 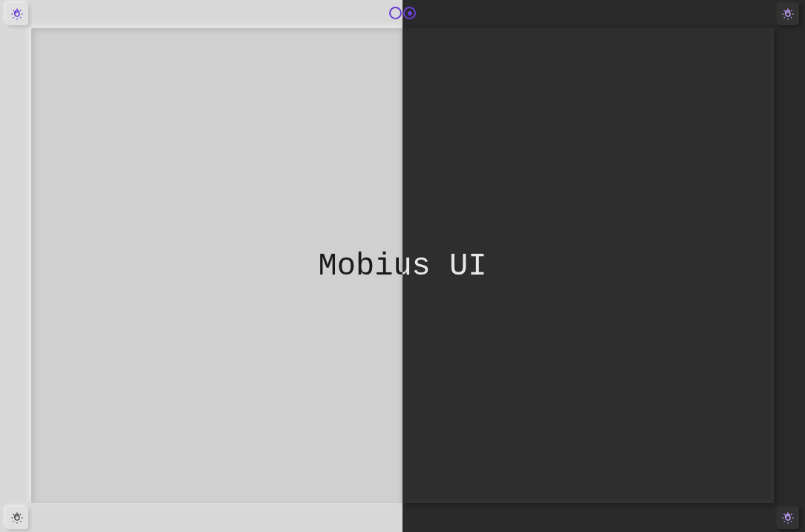 What do you see at coordinates (395, 13) in the screenshot?
I see `indicator-light` at bounding box center [395, 13].